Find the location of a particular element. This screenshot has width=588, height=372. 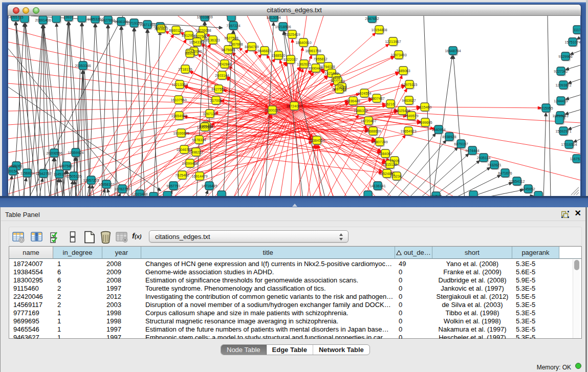

svg-text: 1498222 is located at coordinates (195, 152).